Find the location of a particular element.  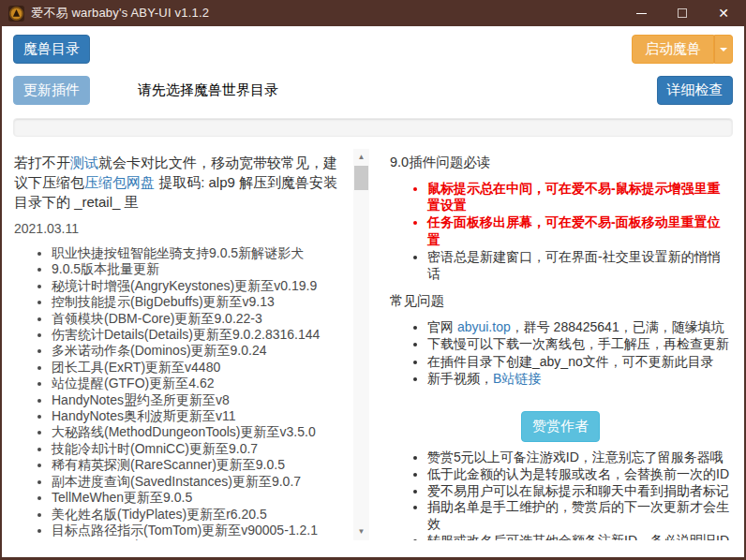

close-icon: ✕ is located at coordinates (724, 13).